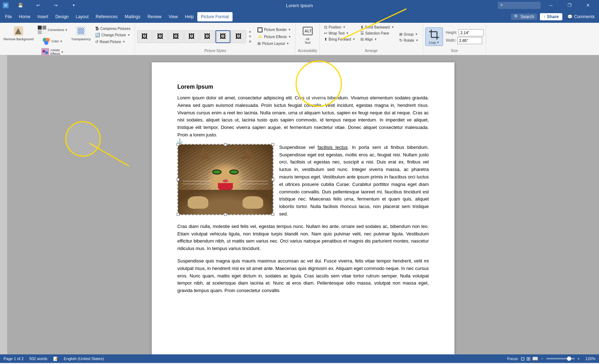  What do you see at coordinates (535, 359) in the screenshot?
I see `read-mode-btn: 📖` at bounding box center [535, 359].